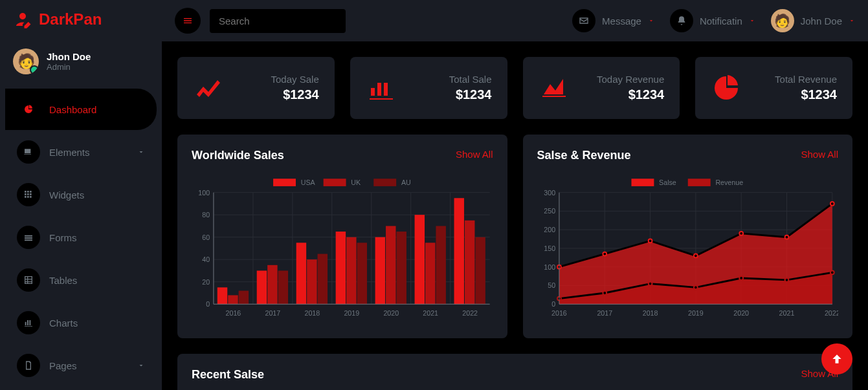 This screenshot has height=390, width=868. I want to click on card-label: Total Revenue, so click(806, 79).